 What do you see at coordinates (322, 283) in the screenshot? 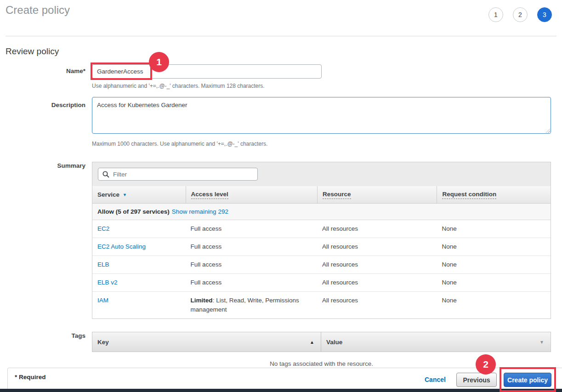
I see `table-row: ELB v2 Full access All resources None` at bounding box center [322, 283].